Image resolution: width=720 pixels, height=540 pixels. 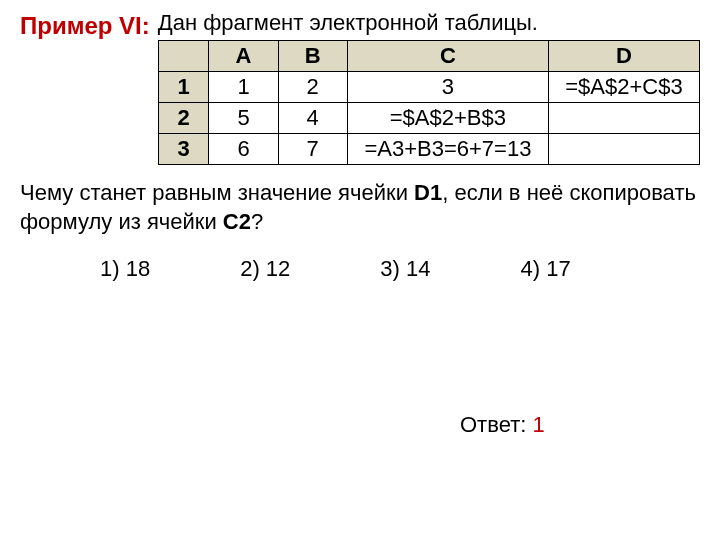 I want to click on option-2: 2) 12, so click(x=265, y=269).